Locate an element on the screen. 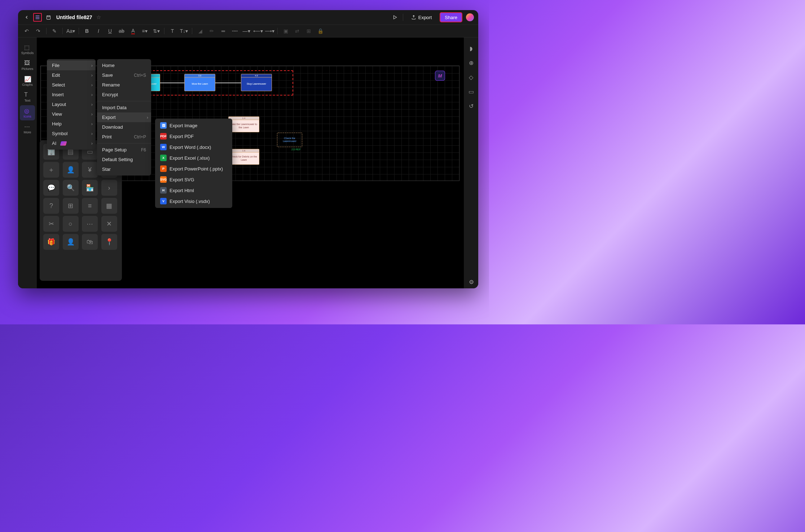 The width and height of the screenshot is (805, 532). menu-item-export-visio: VExport Visio (.vsdx) is located at coordinates (194, 201).